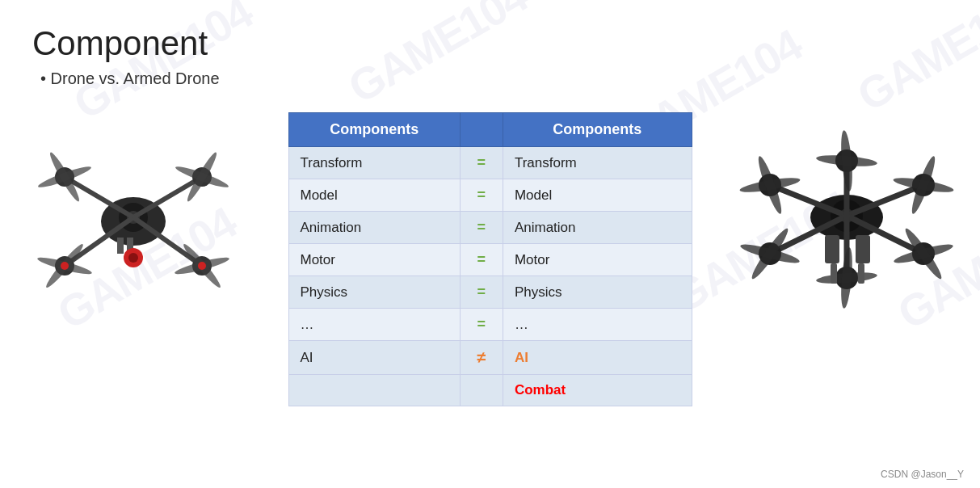  Describe the element at coordinates (923, 474) in the screenshot. I see `credits-text: CSDN @Jason__Y` at that location.